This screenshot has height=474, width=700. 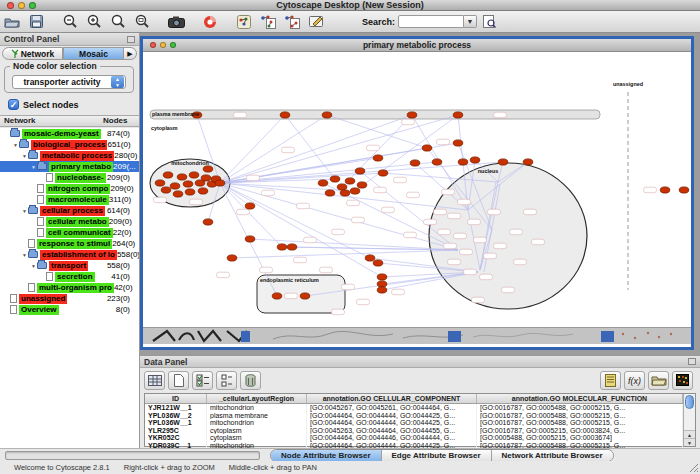 I want to click on save-icon, so click(x=36, y=22).